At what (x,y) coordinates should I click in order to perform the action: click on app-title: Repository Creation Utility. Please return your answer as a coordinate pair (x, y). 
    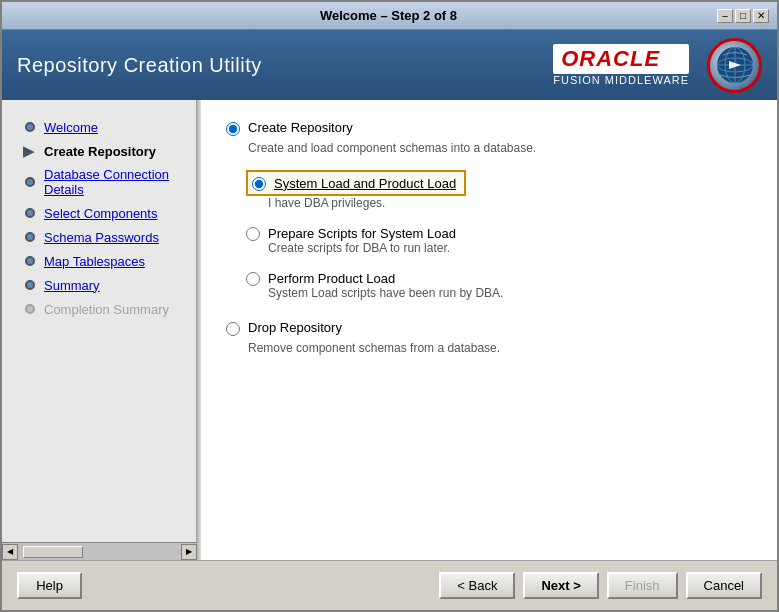
    Looking at the image, I should click on (140, 66).